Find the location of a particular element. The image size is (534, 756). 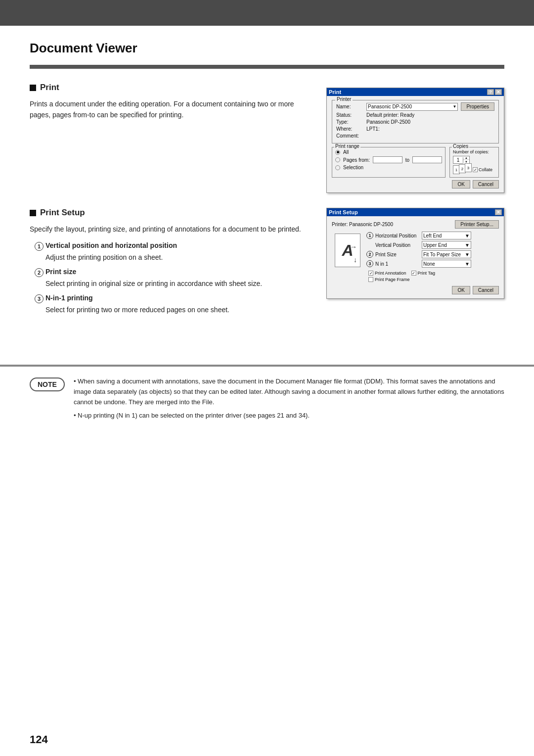

print-setup-heading: Print Setup is located at coordinates (171, 213).